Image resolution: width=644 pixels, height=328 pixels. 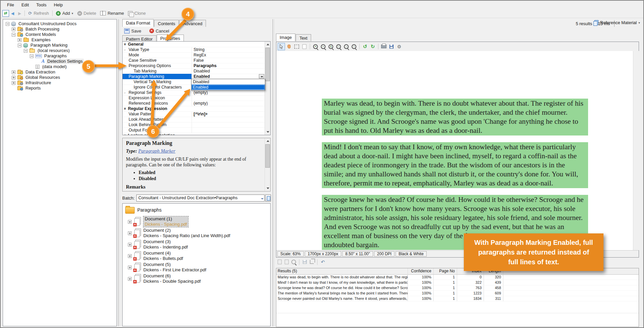 What do you see at coordinates (268, 64) in the screenshot?
I see `scrollbar-thumb` at bounding box center [268, 64].